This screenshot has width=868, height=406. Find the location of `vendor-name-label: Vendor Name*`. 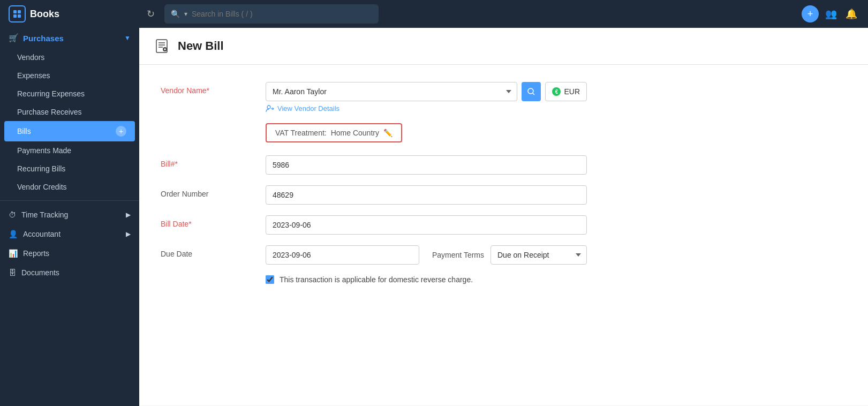

vendor-name-label: Vendor Name* is located at coordinates (209, 88).